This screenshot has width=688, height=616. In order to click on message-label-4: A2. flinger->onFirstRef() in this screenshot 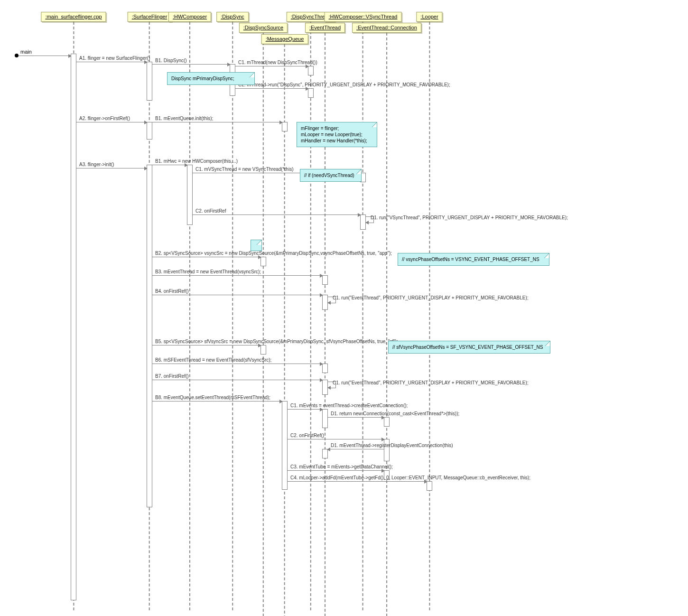, I will do `click(114, 119)`.